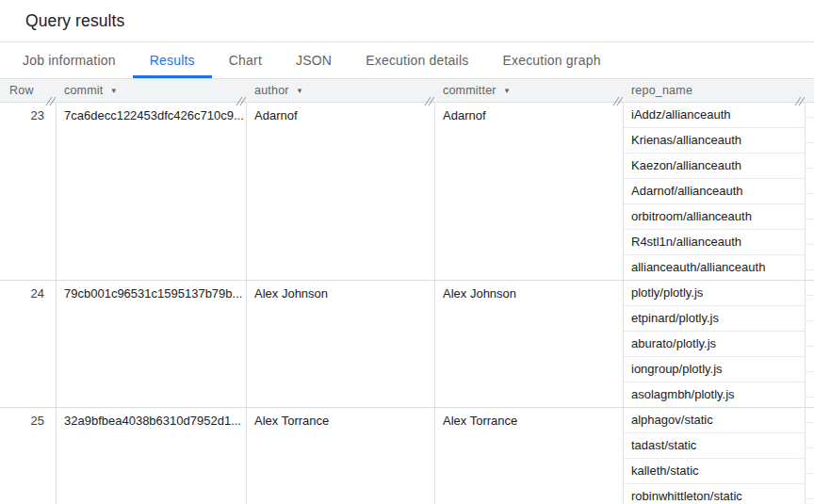 Image resolution: width=814 pixels, height=504 pixels. What do you see at coordinates (341, 420) in the screenshot?
I see `author-value: Alex Torrance` at bounding box center [341, 420].